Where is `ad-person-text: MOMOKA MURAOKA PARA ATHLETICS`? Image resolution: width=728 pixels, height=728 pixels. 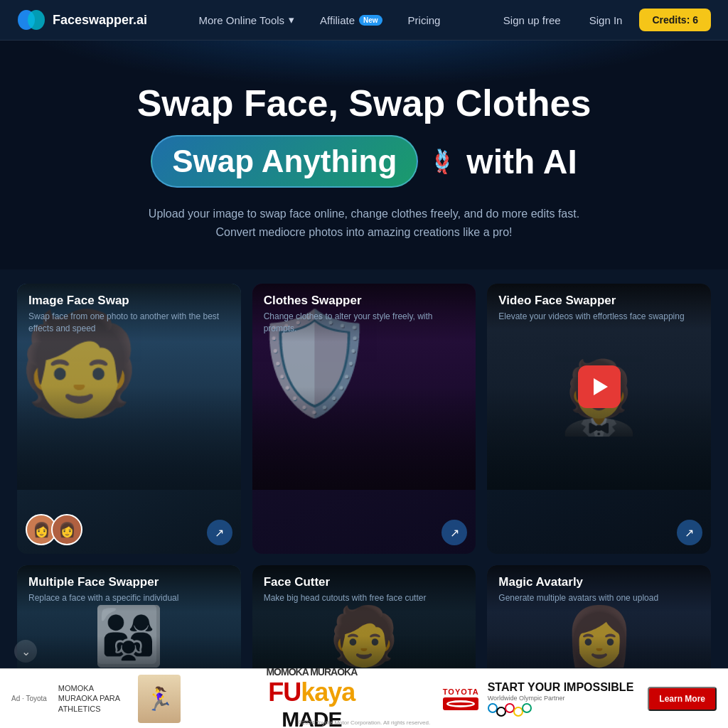
ad-person-text: MOMOKA MURAOKA PARA ATHLETICS is located at coordinates (94, 698).